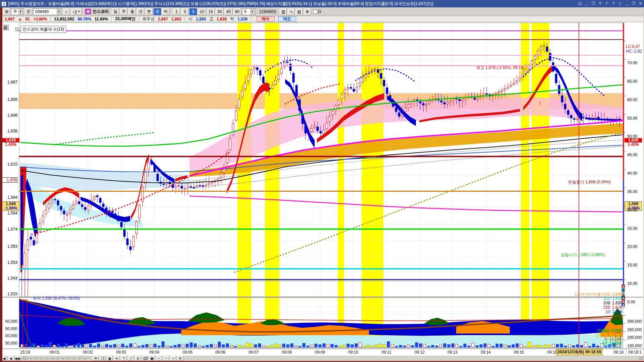 This screenshot has width=644, height=362. I want to click on search-icon: ⌕, so click(66, 12).